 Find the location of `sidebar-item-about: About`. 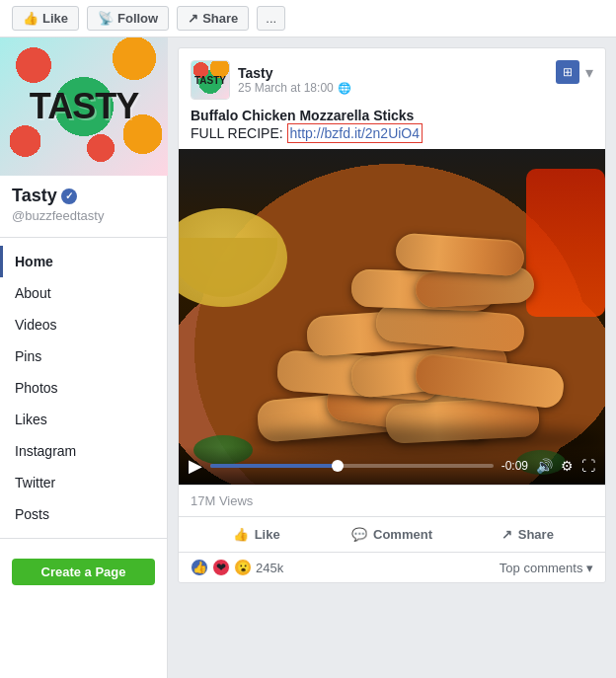

sidebar-item-about: About is located at coordinates (83, 293).